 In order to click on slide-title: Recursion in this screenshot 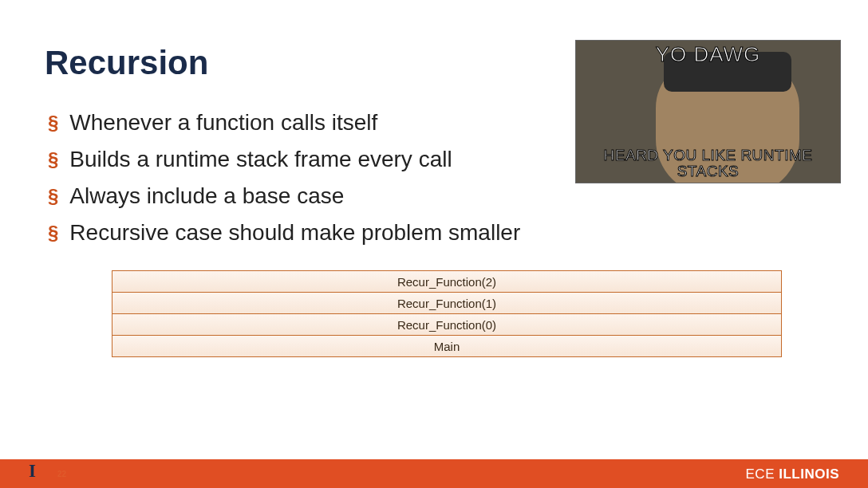, I will do `click(126, 63)`.